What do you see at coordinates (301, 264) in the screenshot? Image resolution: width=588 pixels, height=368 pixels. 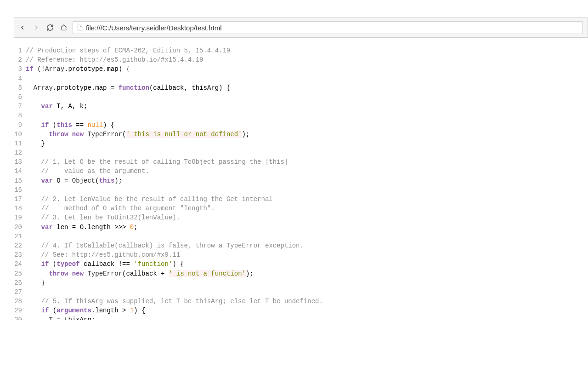 I see `code-line: 24 if (typeof callback !== 'function') {` at bounding box center [301, 264].